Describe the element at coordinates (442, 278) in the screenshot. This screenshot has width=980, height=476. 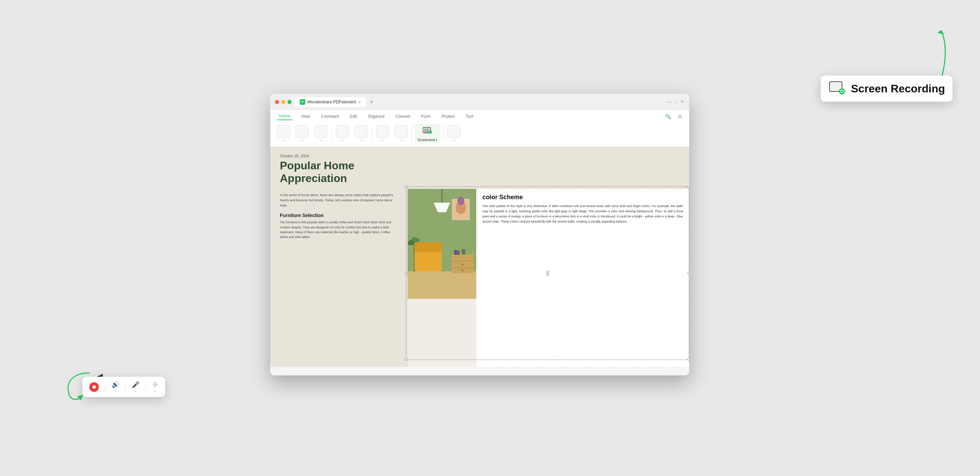
I see `room-image` at that location.